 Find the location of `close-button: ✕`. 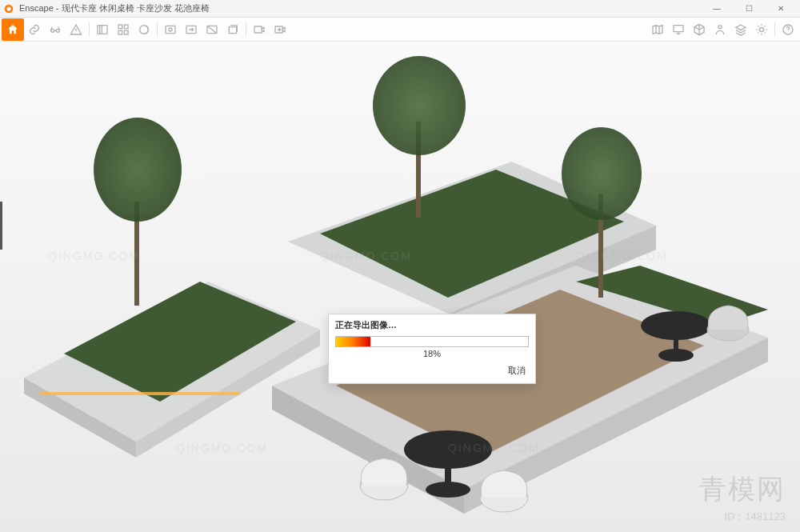

close-button: ✕ is located at coordinates (781, 9).